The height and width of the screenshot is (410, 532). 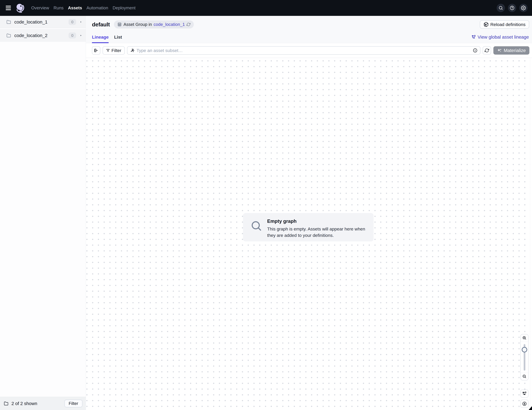 I want to click on top-navbar: Overview Runs Assets Automation Deployme…, so click(x=266, y=8).